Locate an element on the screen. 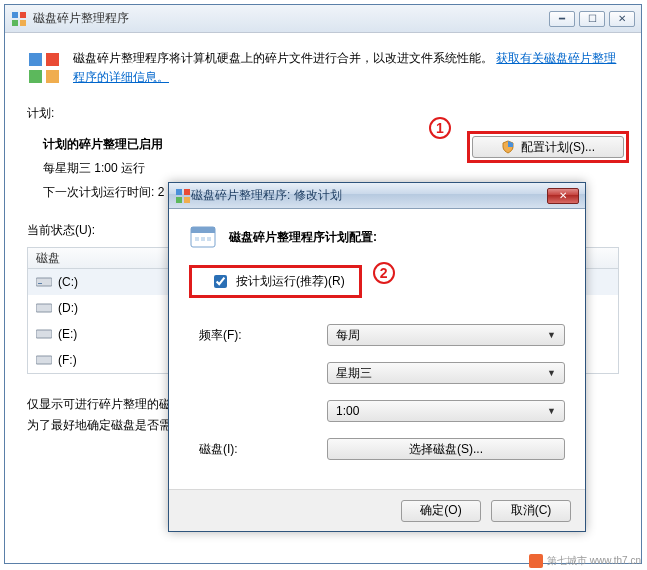 This screenshot has width=647, height=570. configure-schedule-label: 配置计划(S)... is located at coordinates (558, 148).